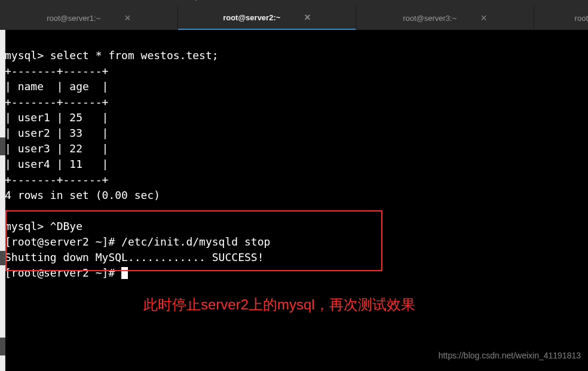  I want to click on terminal-line: 4 rows in set (0.00 sec), so click(82, 195).